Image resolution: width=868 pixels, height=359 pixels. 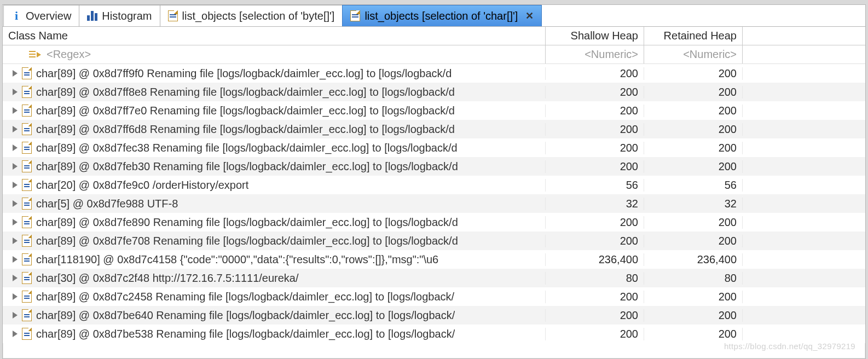 What do you see at coordinates (434, 334) in the screenshot?
I see `table-row: char[89] @ 0x8d7be538 Renaming file [log…` at bounding box center [434, 334].